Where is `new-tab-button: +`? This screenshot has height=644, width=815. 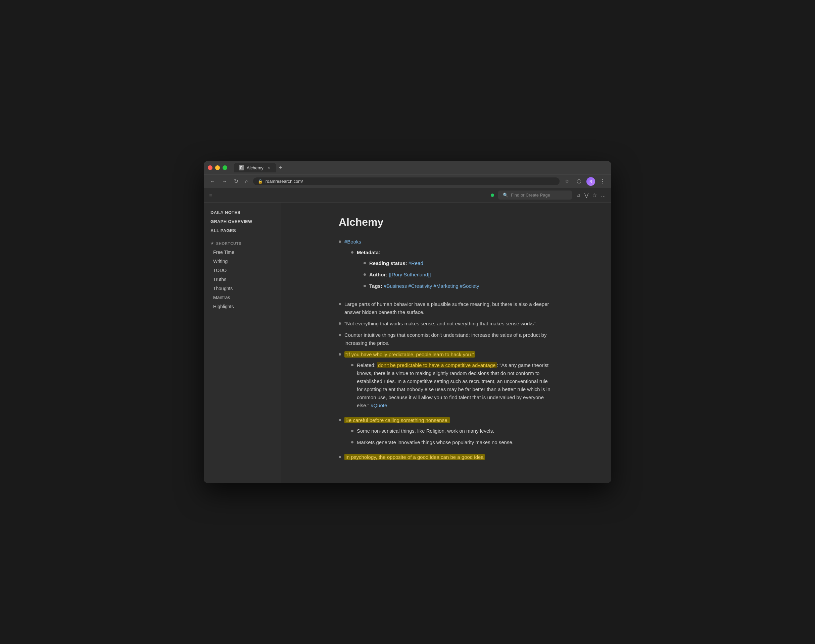 new-tab-button: + is located at coordinates (281, 168).